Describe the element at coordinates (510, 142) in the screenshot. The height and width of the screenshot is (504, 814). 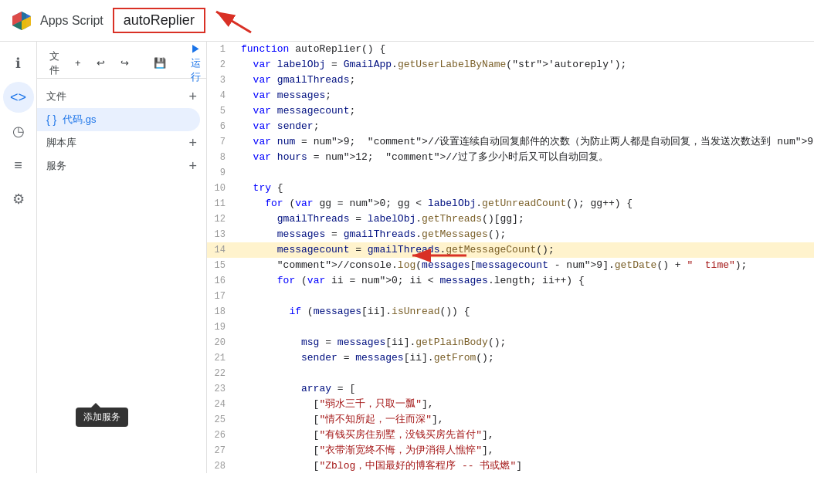
I see `table-row: 7 var num = num">9; "comment">//设置连续自动回复…` at that location.